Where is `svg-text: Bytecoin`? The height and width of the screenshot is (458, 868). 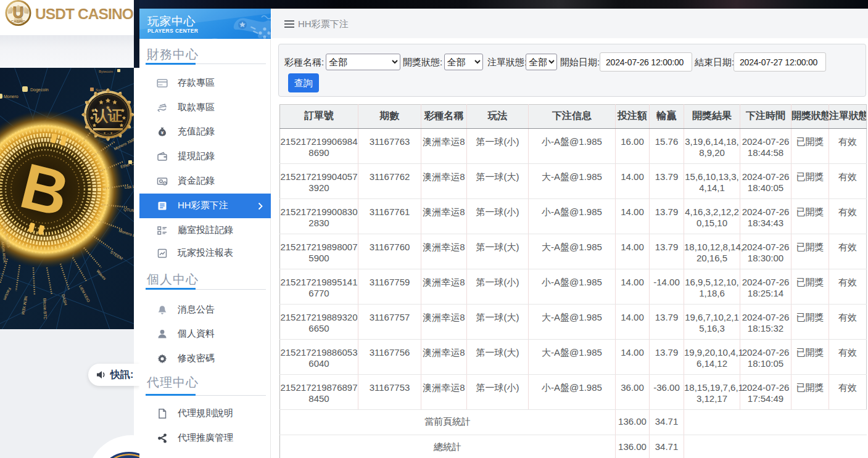 svg-text: Bytecoin is located at coordinates (106, 72).